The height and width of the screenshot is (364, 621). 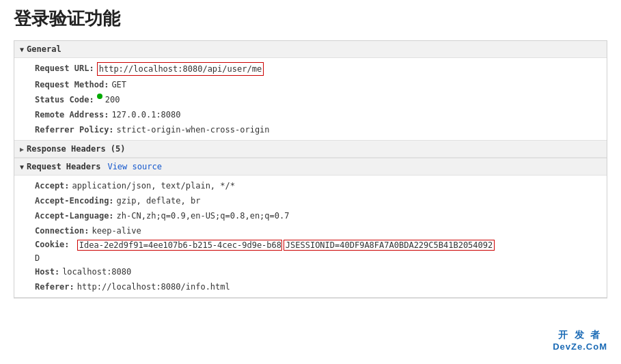 What do you see at coordinates (310, 216) in the screenshot?
I see `accept-language-row: Accept-Language: zh-CN,zh;q=0.9,en-US;q=…` at bounding box center [310, 216].